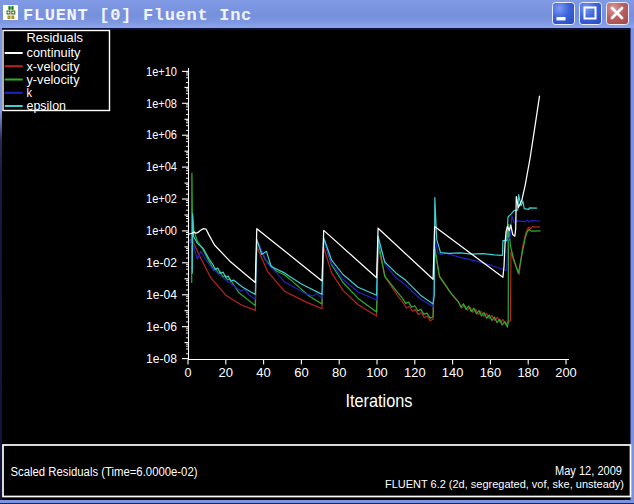 This screenshot has height=504, width=634. Describe the element at coordinates (188, 373) in the screenshot. I see `svg-text: 0` at that location.